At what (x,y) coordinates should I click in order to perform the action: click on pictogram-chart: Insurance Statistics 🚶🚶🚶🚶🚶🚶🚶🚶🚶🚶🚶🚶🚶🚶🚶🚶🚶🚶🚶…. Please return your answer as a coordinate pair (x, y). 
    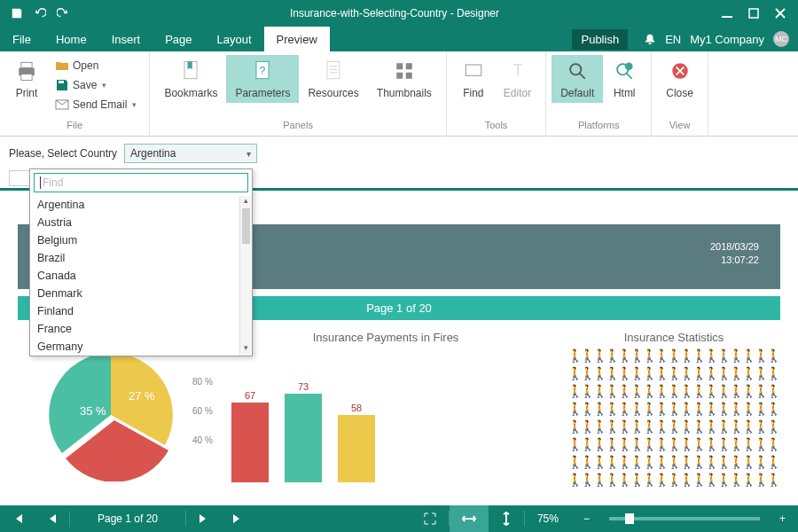
    Looking at the image, I should click on (674, 410).